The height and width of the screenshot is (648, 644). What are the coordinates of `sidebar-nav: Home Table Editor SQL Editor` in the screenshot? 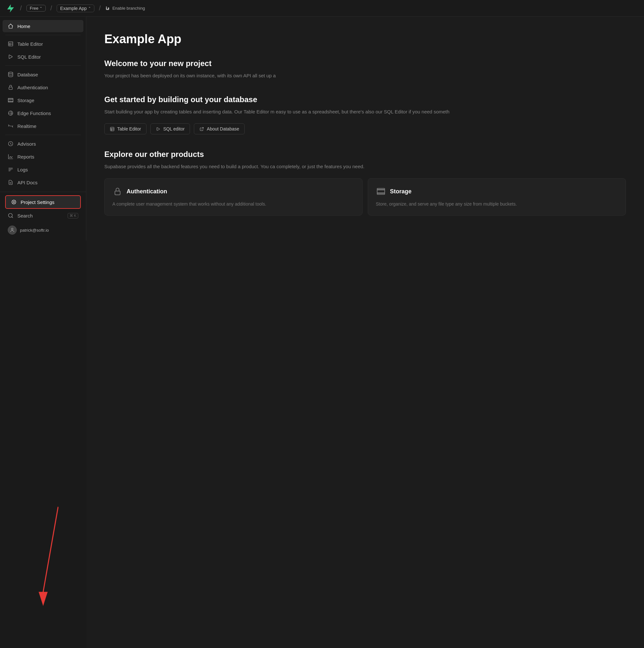 It's located at (43, 104).